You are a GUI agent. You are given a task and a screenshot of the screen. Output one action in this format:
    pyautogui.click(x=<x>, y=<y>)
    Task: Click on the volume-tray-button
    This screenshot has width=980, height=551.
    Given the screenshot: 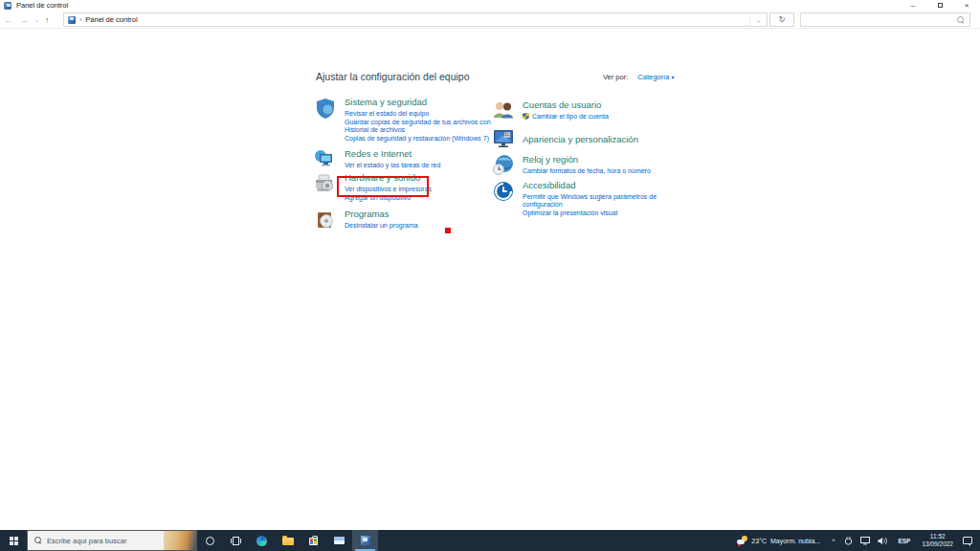 What is the action you would take?
    pyautogui.click(x=882, y=541)
    